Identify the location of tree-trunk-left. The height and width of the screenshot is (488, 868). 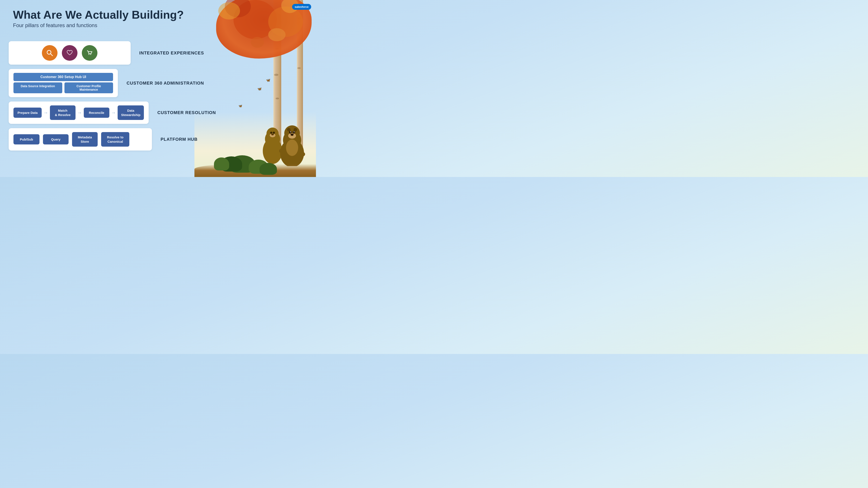
(277, 76).